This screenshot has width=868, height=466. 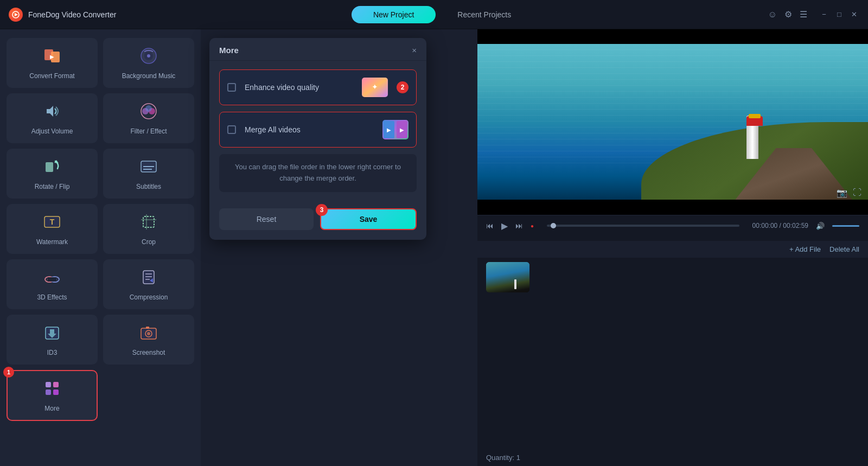 What do you see at coordinates (505, 226) in the screenshot?
I see `play-icon: ▶` at bounding box center [505, 226].